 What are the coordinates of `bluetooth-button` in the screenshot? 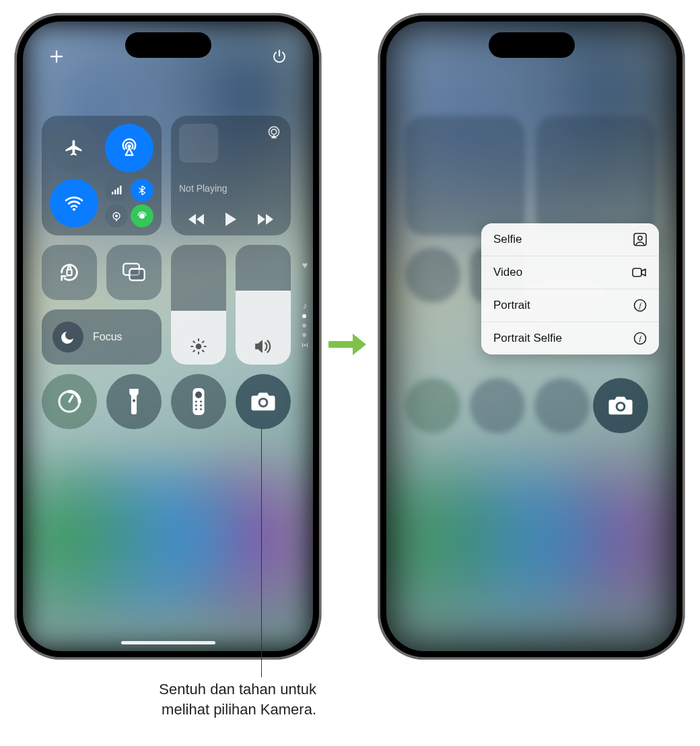 It's located at (142, 190).